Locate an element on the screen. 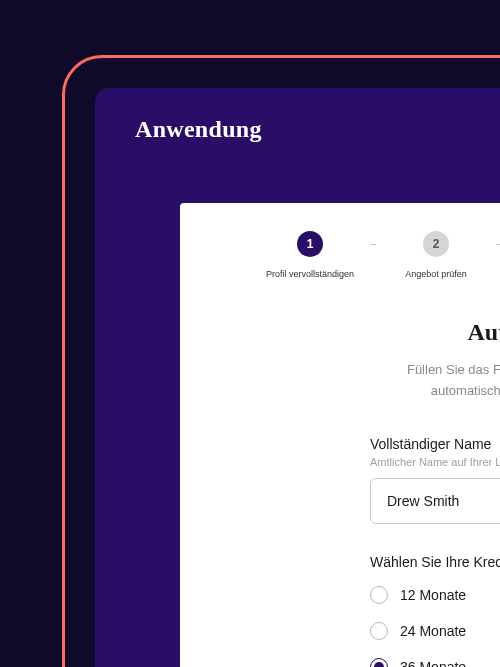 The image size is (500, 667). step-label-2: Angebot prüfen is located at coordinates (436, 274).